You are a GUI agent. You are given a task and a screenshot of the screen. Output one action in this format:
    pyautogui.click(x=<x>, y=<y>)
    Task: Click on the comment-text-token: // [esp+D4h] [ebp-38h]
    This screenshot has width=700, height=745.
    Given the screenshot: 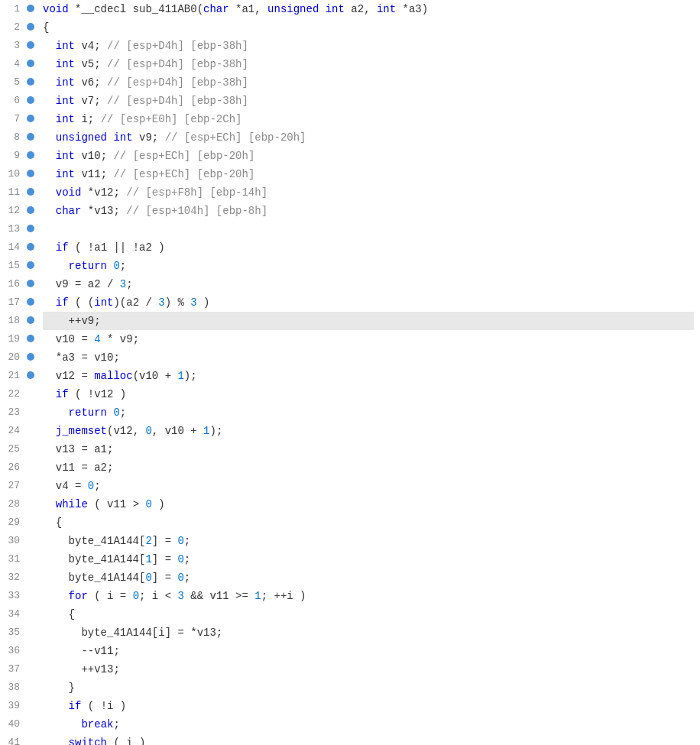 What is the action you would take?
    pyautogui.click(x=177, y=46)
    